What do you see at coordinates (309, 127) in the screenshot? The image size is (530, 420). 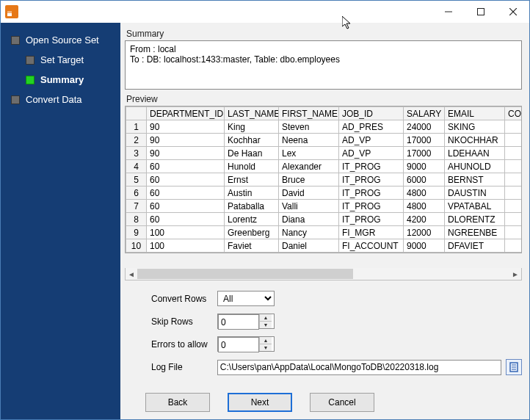 I see `cell: Steven` at bounding box center [309, 127].